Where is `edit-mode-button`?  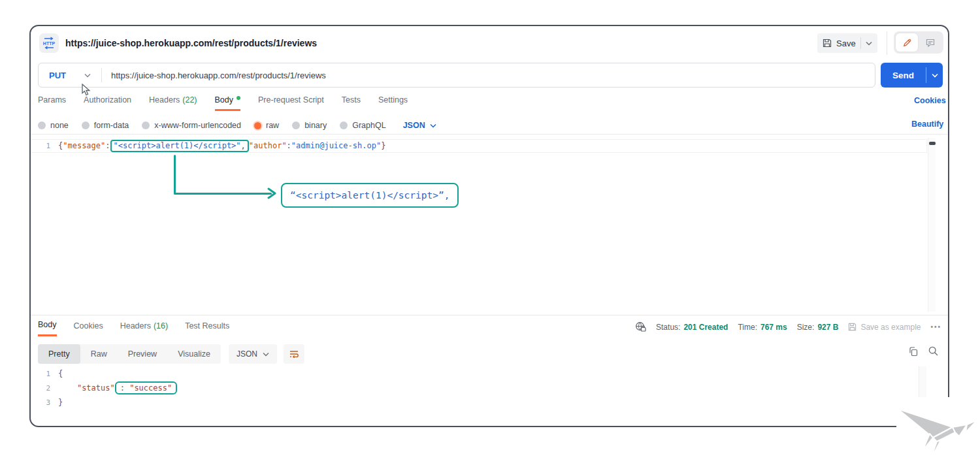
edit-mode-button is located at coordinates (907, 42).